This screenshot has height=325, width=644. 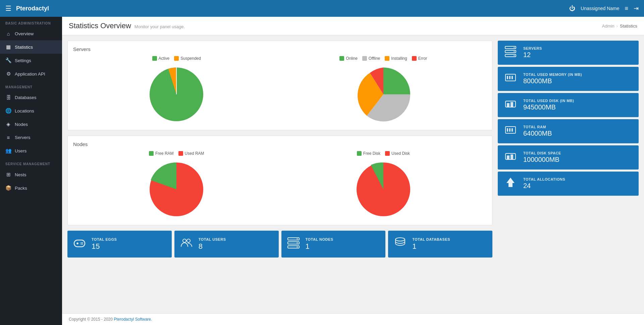 I want to click on sidebar-item-settings: 🔧 Settings, so click(x=31, y=60).